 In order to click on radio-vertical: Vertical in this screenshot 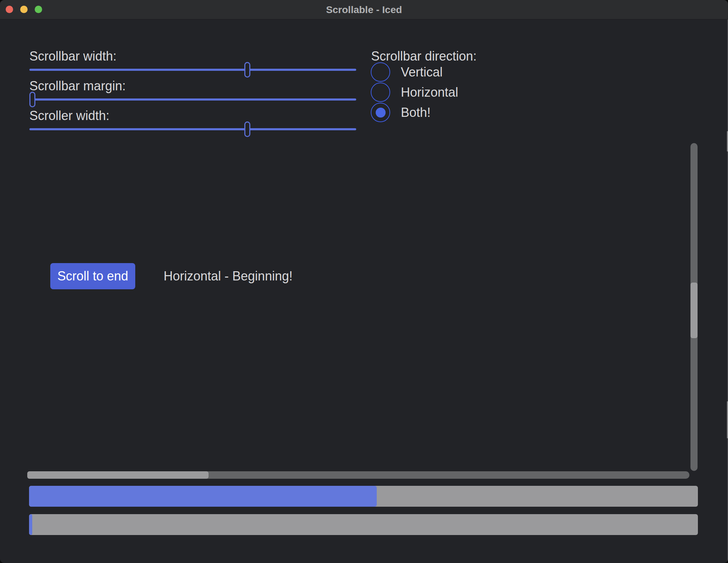, I will do `click(414, 72)`.